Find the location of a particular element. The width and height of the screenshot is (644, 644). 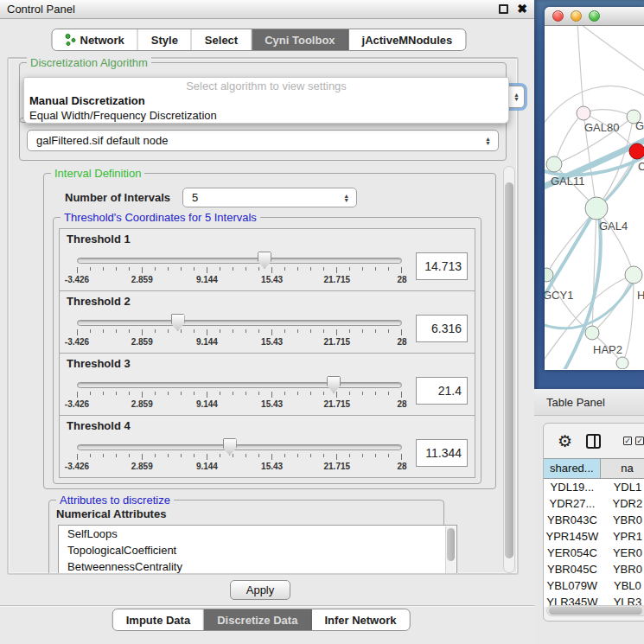

threshold-label: Threshold 1 is located at coordinates (267, 239).